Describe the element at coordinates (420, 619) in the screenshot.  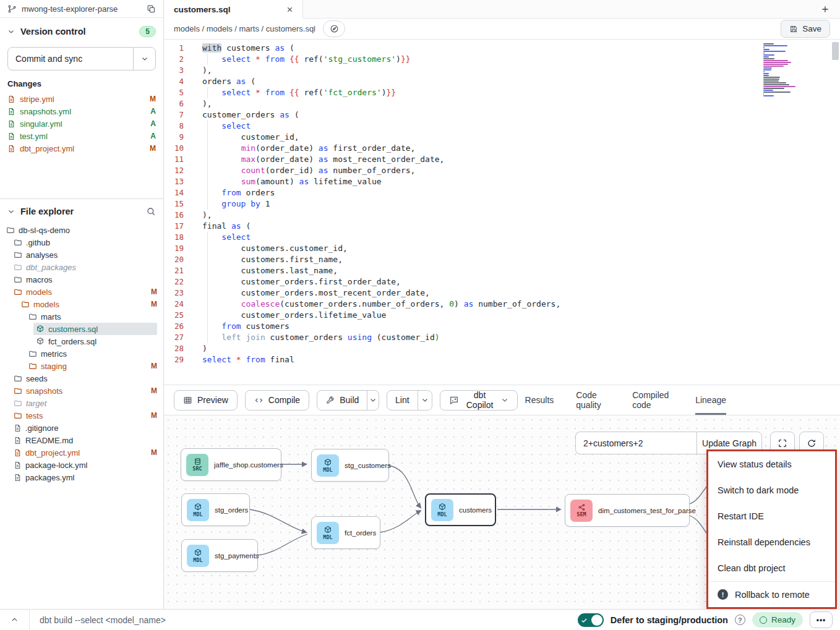
I see `status-bar: dbt build --select <model_name> Defer to…` at that location.